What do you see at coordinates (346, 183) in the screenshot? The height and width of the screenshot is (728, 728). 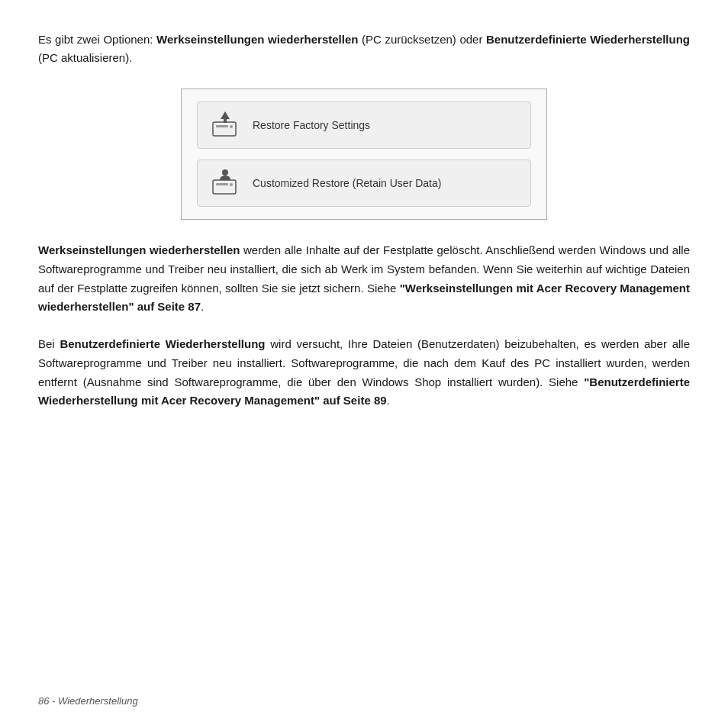 I see `customized-restore-label: Customized Restore (Retain User Data)` at bounding box center [346, 183].